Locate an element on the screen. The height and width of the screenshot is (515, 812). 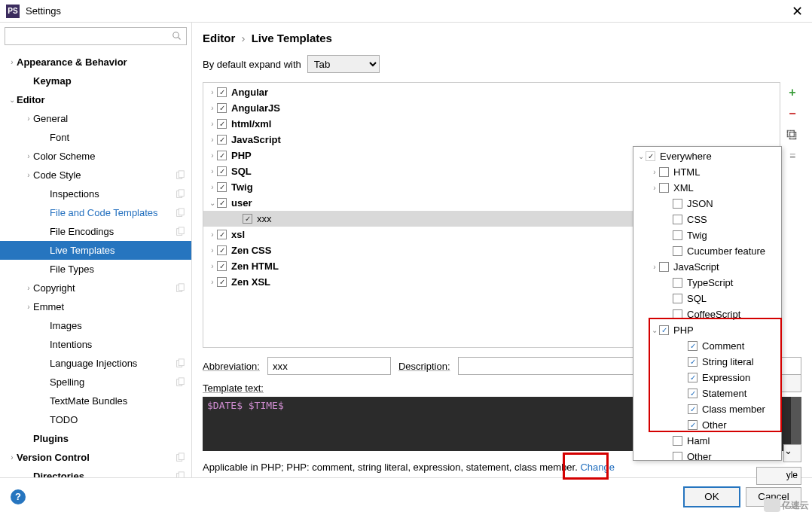
nav-item-plugins: Plugins is located at coordinates (96, 438).